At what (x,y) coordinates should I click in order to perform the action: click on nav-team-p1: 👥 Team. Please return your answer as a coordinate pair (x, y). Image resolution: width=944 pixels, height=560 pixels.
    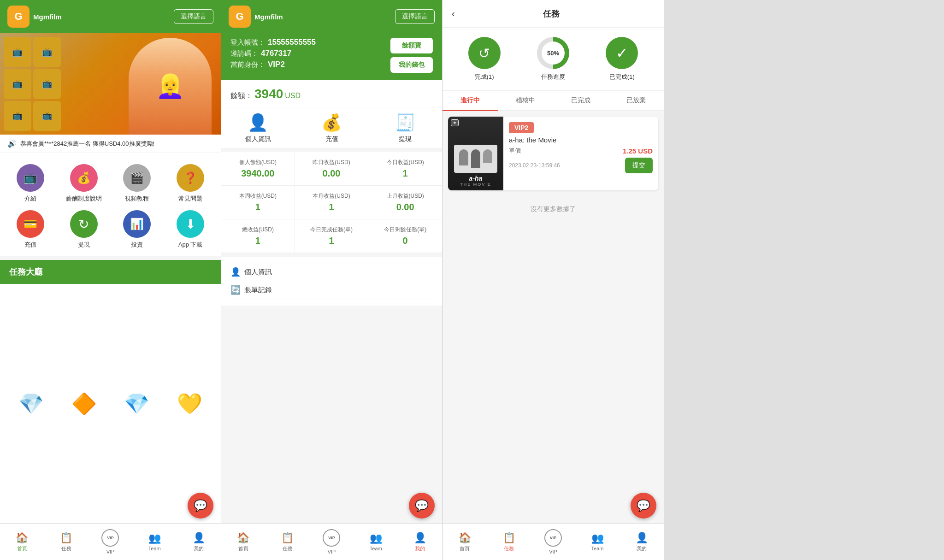
    Looking at the image, I should click on (154, 542).